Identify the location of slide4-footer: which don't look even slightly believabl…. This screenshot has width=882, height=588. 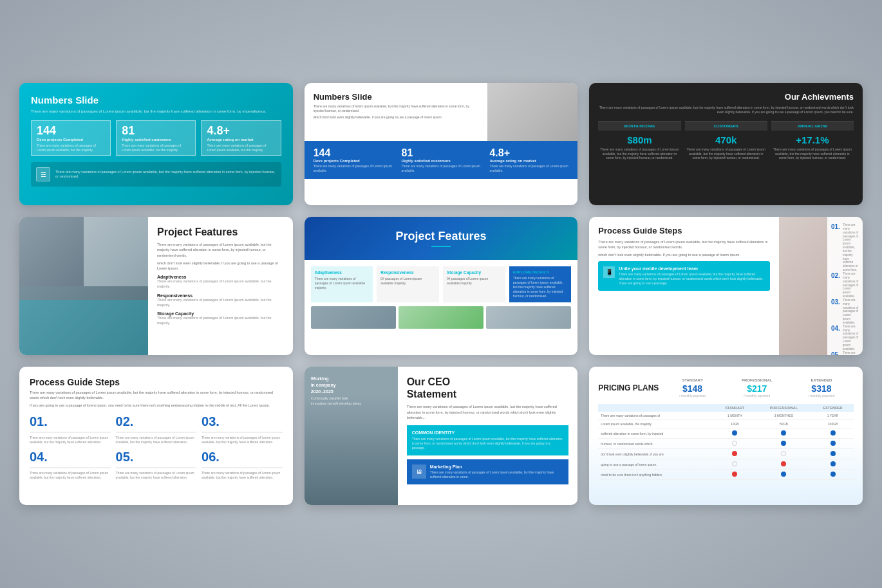
(220, 266).